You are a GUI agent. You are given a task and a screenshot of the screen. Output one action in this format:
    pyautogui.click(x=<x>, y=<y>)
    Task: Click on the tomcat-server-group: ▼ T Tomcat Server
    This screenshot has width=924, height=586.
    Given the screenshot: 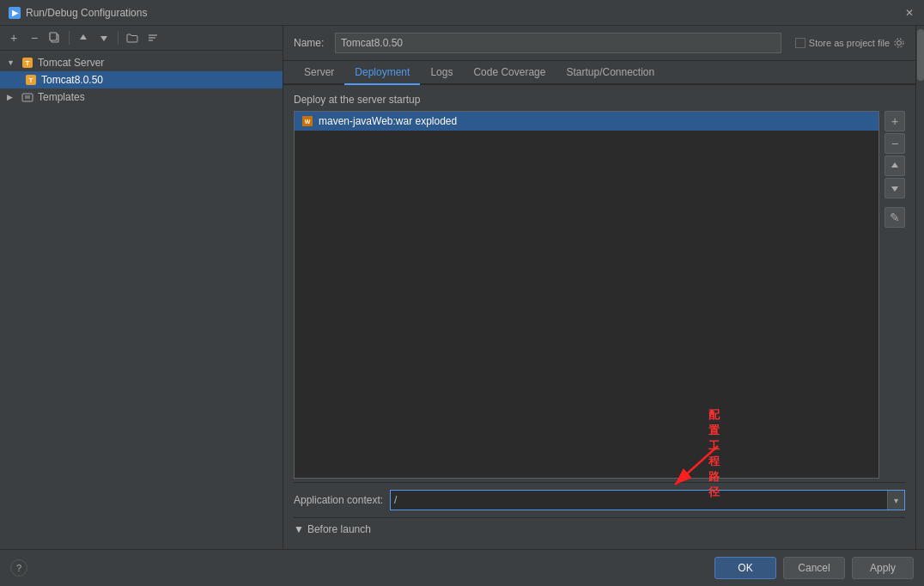 What is the action you would take?
    pyautogui.click(x=141, y=63)
    